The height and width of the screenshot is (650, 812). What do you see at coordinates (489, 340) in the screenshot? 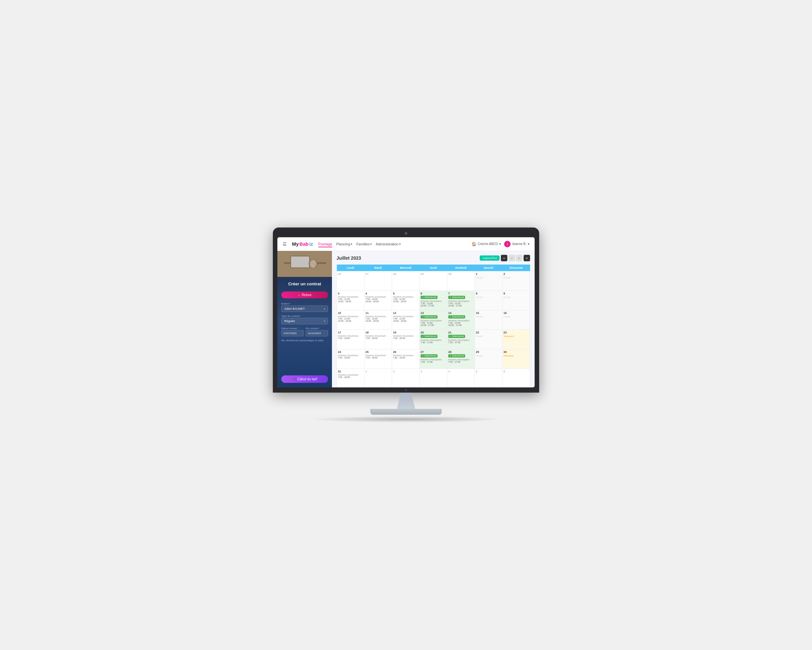
I see `calendar-day-w3-d5: 22Fermé` at bounding box center [489, 340].